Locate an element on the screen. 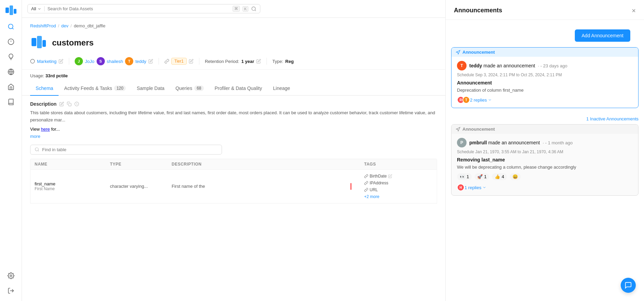 The width and height of the screenshot is (644, 301). sidebar-item-globe is located at coordinates (11, 72).